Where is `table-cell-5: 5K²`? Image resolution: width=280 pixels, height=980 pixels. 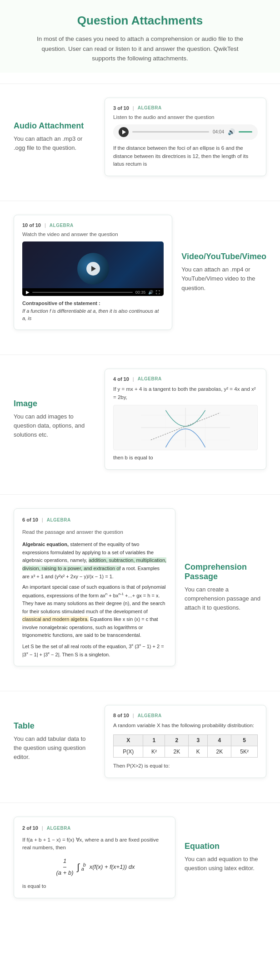
table-cell-5: 5K² is located at coordinates (245, 752).